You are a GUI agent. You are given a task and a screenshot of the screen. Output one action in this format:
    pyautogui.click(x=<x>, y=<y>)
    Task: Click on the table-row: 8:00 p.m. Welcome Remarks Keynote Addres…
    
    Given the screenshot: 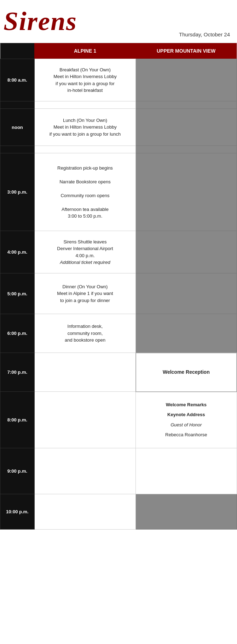 What is the action you would take?
    pyautogui.click(x=119, y=420)
    